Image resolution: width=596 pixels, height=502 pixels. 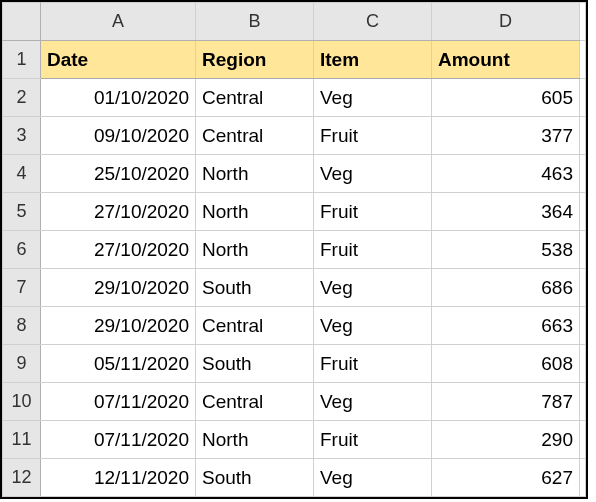 What do you see at coordinates (118, 22) in the screenshot?
I see `col-head-a: A` at bounding box center [118, 22].